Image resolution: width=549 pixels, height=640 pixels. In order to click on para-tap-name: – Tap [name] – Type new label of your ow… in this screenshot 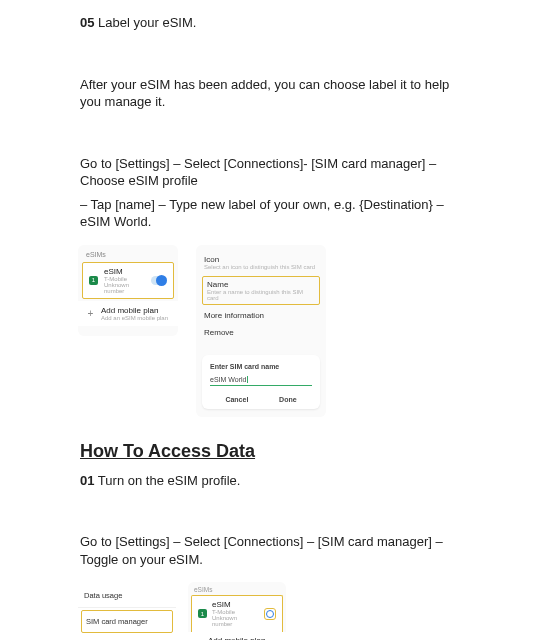, I will do `click(274, 214)`.